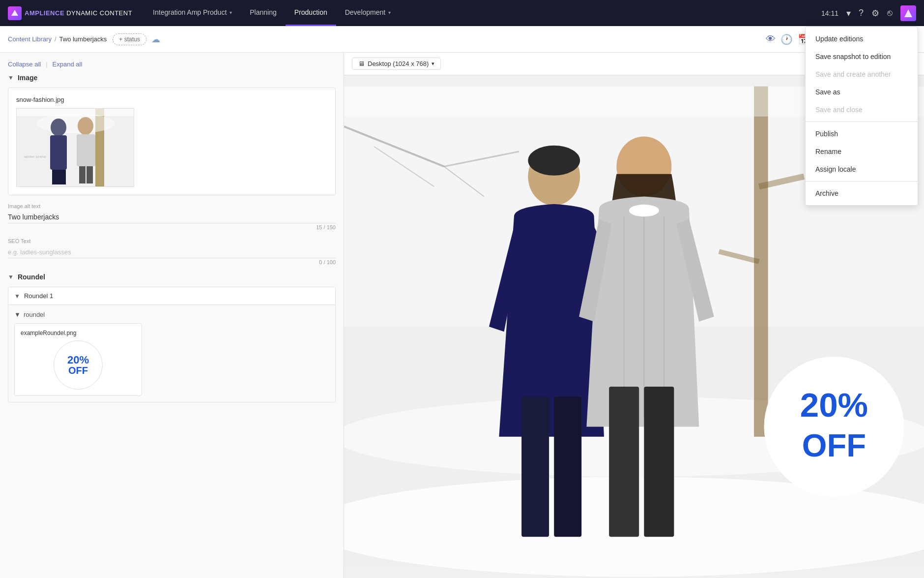 The height and width of the screenshot is (578, 924). I want to click on breadcrumb-root-link: Content Library, so click(29, 39).